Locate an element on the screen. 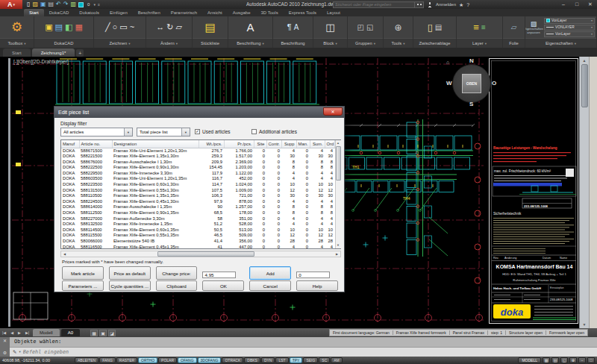 This screenshot has width=597, height=364. status-toggle-dyn: DYN is located at coordinates (269, 360).